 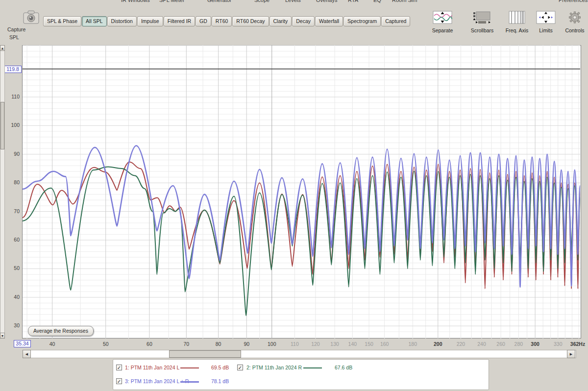 What do you see at coordinates (482, 22) in the screenshot?
I see `scrollbars-button: Scrollbars` at bounding box center [482, 22].